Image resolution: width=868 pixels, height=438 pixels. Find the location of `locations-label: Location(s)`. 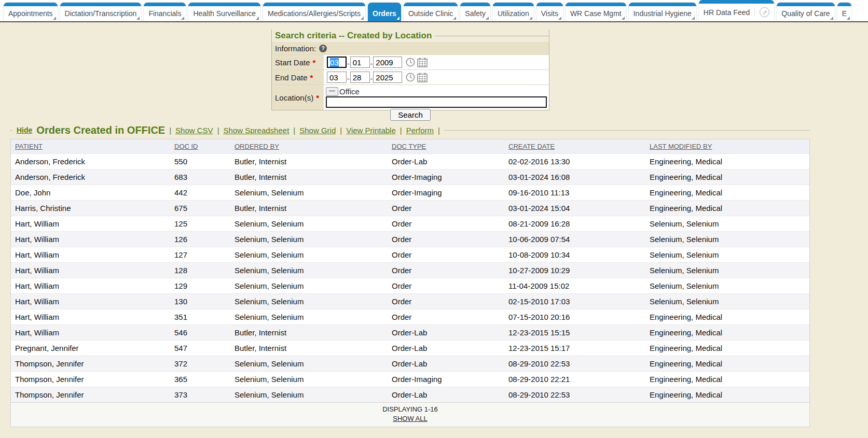

locations-label: Location(s) is located at coordinates (294, 97).